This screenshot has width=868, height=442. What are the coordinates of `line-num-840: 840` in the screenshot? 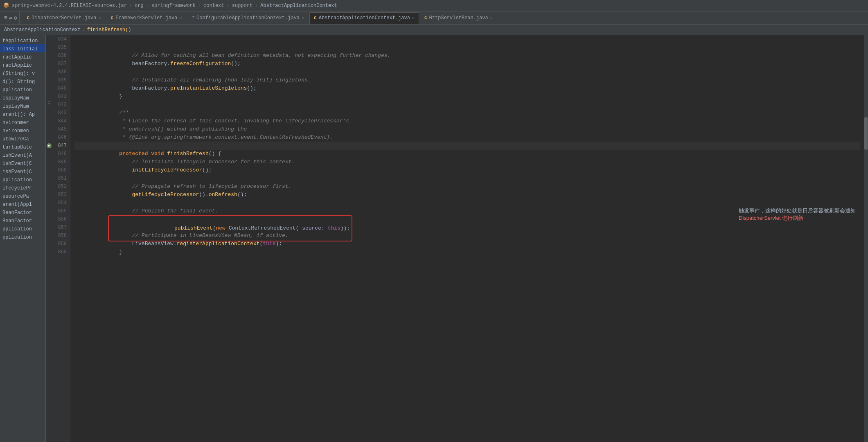 It's located at (58, 88).